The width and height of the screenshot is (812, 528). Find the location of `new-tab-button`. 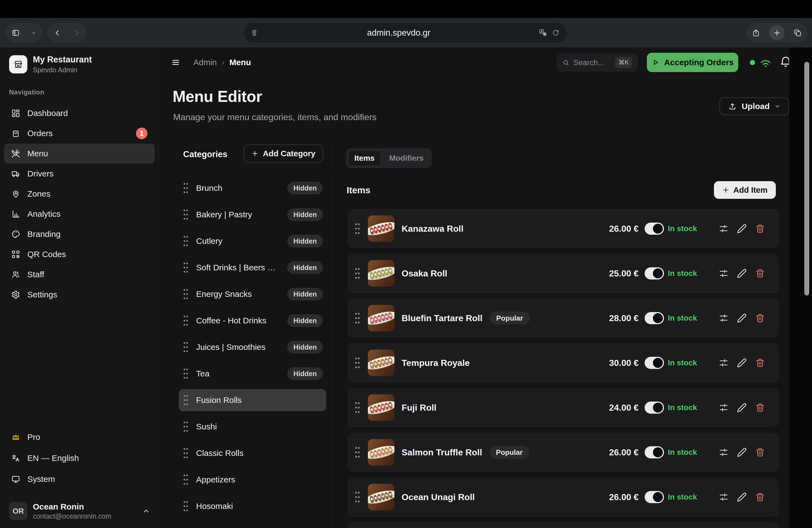

new-tab-button is located at coordinates (777, 33).